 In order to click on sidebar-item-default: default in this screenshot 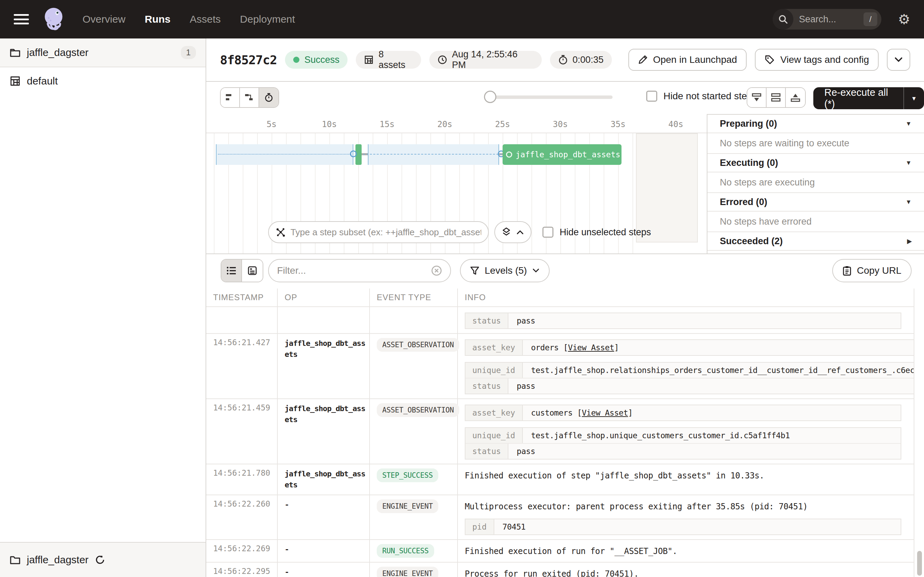, I will do `click(103, 81)`.